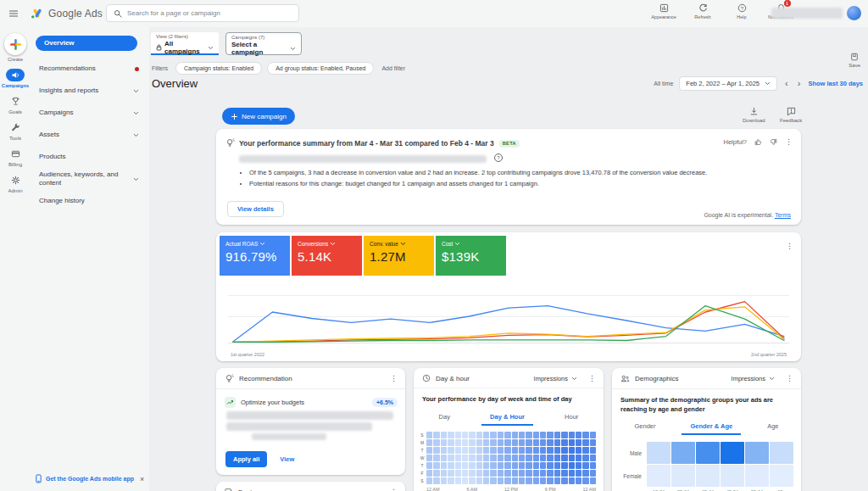  Describe the element at coordinates (398, 256) in the screenshot. I see `metric-tile-conv-value: Conv. value1.27M` at that location.